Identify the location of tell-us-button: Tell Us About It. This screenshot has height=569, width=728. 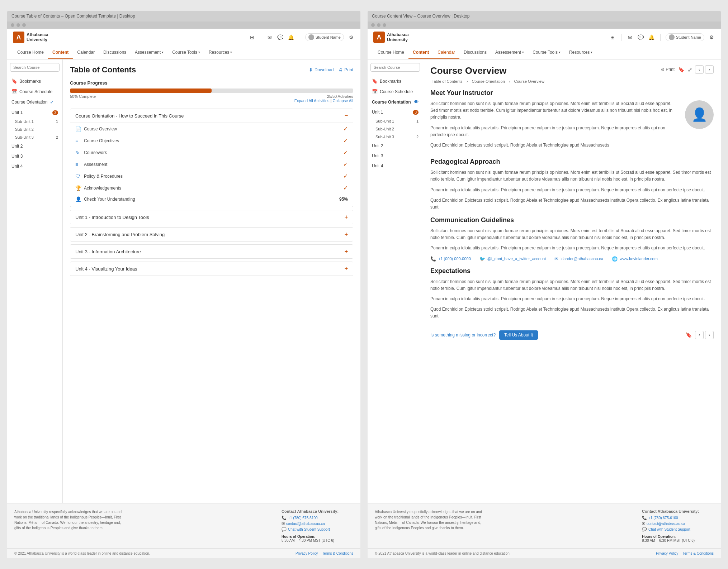
(519, 335).